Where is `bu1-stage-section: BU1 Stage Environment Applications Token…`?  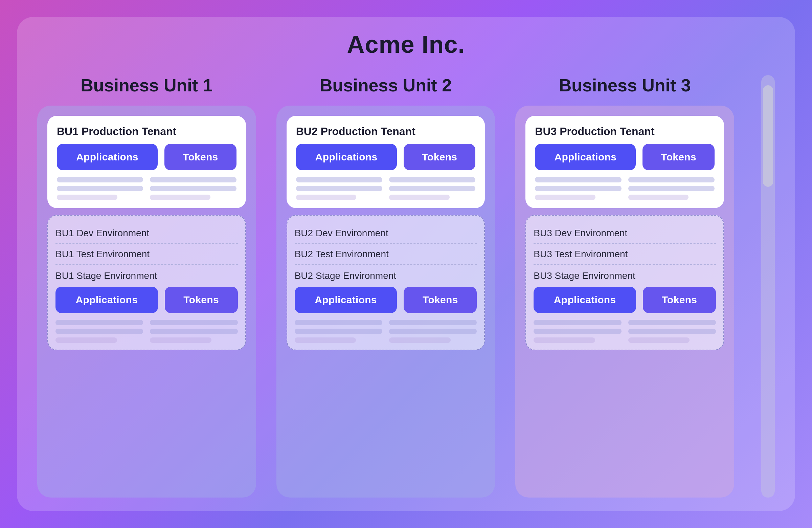
bu1-stage-section: BU1 Stage Environment Applications Token… is located at coordinates (147, 304).